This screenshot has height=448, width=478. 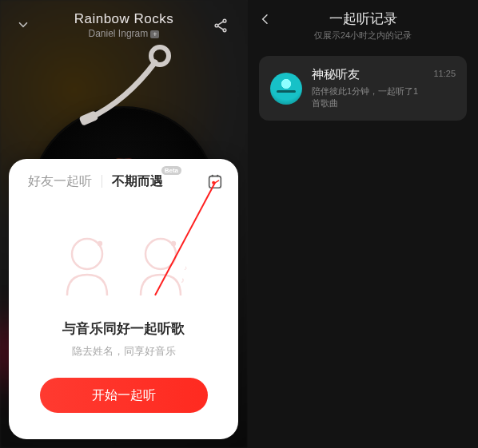 What do you see at coordinates (124, 395) in the screenshot?
I see `start-listen-button: 开始一起听` at bounding box center [124, 395].